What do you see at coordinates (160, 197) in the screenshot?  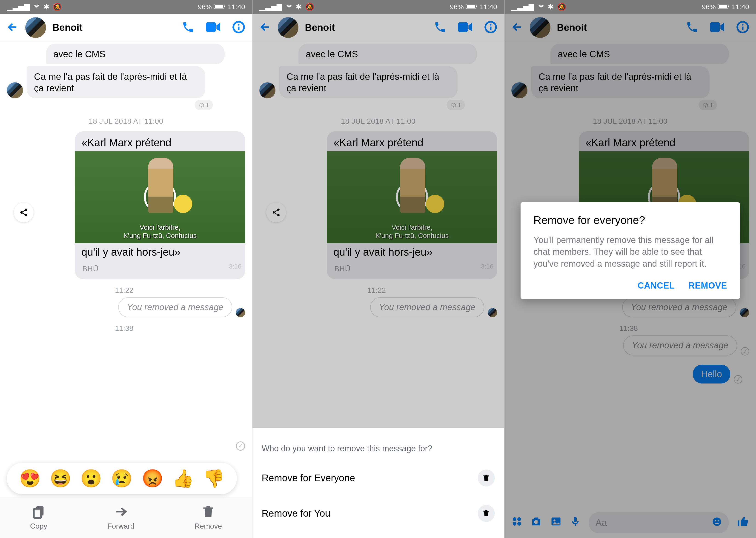 I see `video-thumbnail: Voici l'arbitre, K'ung Fu-tzū, Confucius` at bounding box center [160, 197].